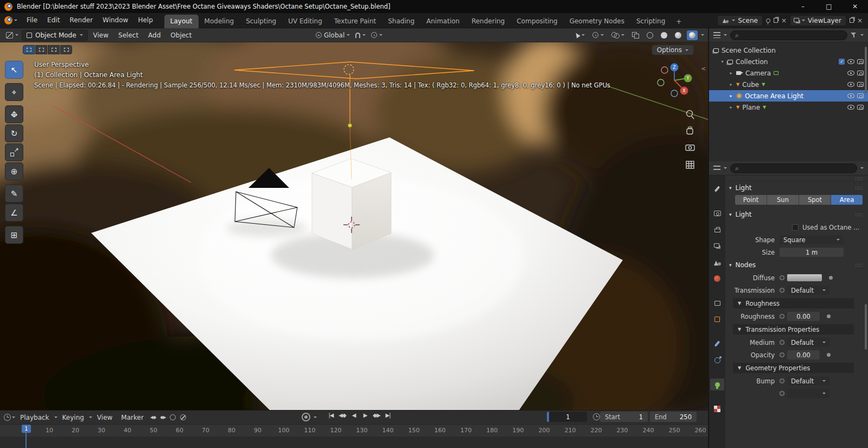 Image resolution: width=868 pixels, height=448 pixels. Describe the element at coordinates (803, 316) in the screenshot. I see `roughness-field: 0.00` at that location.